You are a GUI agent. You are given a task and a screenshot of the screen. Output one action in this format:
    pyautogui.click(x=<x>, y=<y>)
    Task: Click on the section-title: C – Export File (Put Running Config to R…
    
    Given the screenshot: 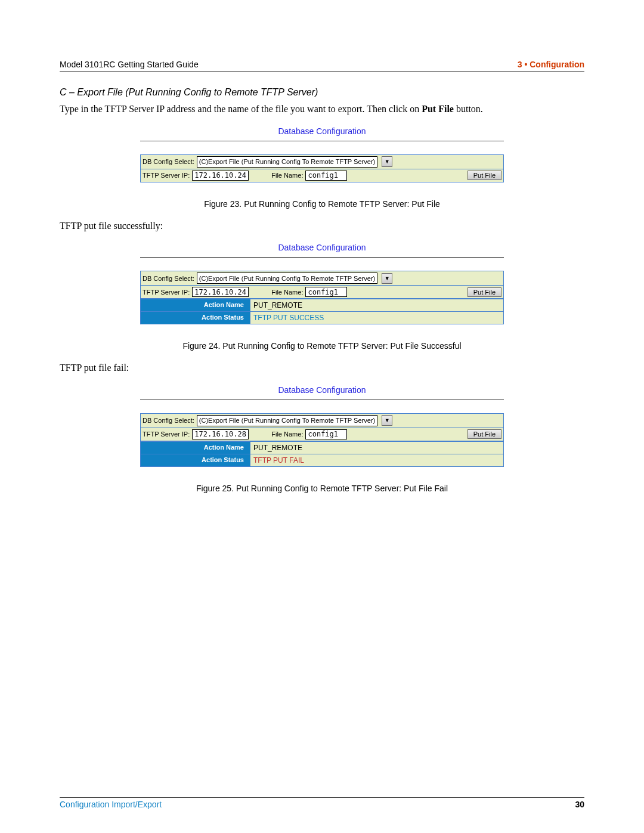 What is the action you would take?
    pyautogui.click(x=322, y=92)
    